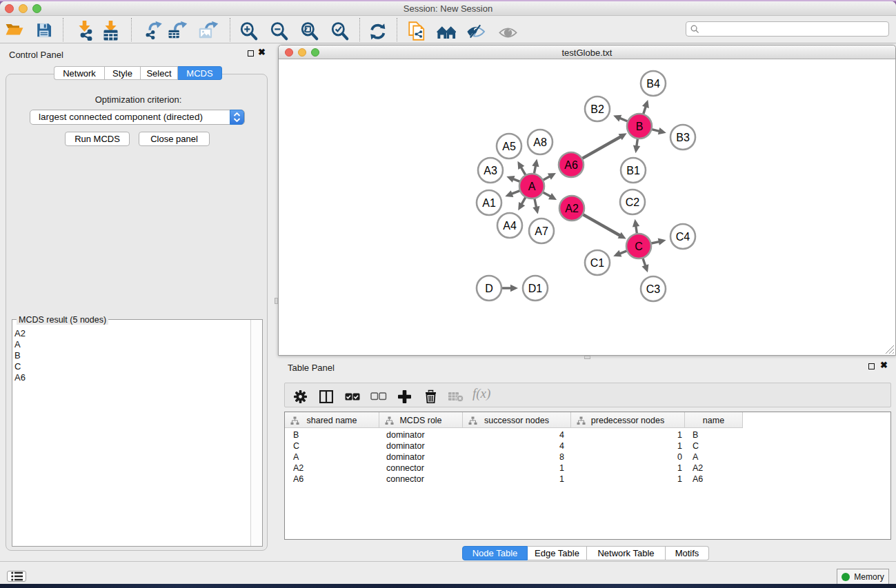 Image resolution: width=896 pixels, height=588 pixels. What do you see at coordinates (653, 84) in the screenshot?
I see `svg-text: B4` at bounding box center [653, 84].